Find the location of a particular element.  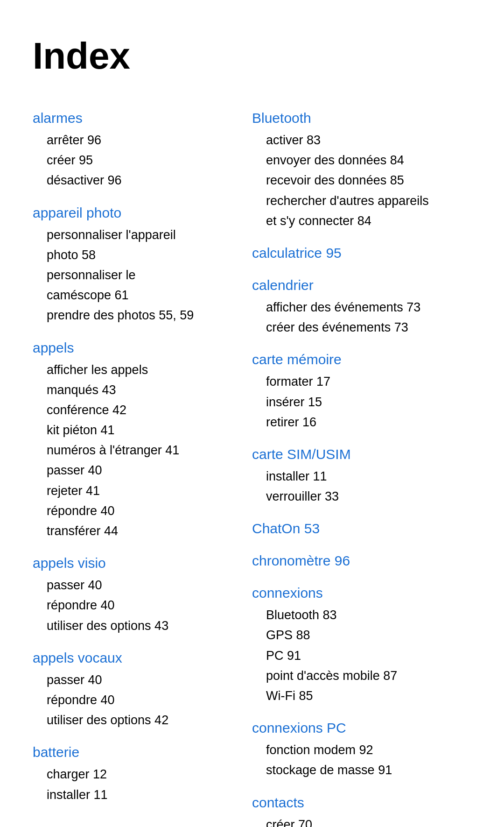

index-item: retirer 16 is located at coordinates (355, 422).